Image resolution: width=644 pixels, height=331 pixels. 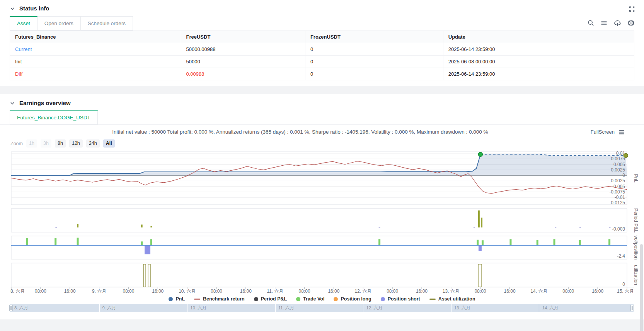 What do you see at coordinates (631, 23) in the screenshot?
I see `gear-icon` at bounding box center [631, 23].